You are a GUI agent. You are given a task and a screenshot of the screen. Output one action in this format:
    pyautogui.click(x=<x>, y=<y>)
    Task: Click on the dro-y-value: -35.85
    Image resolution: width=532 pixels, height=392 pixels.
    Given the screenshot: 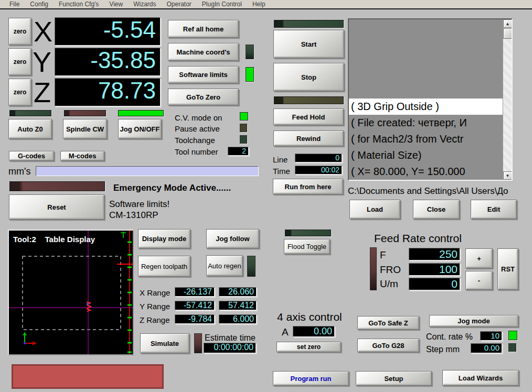 What is the action you would take?
    pyautogui.click(x=108, y=62)
    